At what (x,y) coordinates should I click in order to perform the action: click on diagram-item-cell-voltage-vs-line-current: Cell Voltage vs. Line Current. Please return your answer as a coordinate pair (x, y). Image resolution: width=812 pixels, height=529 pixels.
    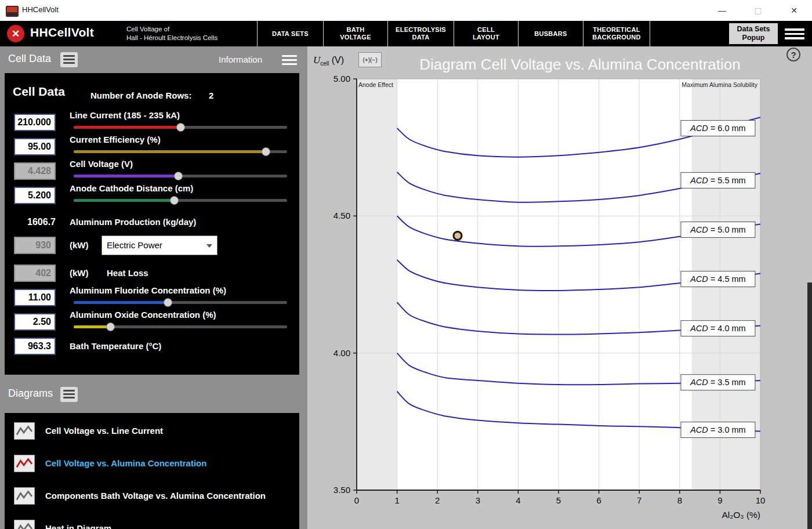
    Looking at the image, I should click on (152, 435).